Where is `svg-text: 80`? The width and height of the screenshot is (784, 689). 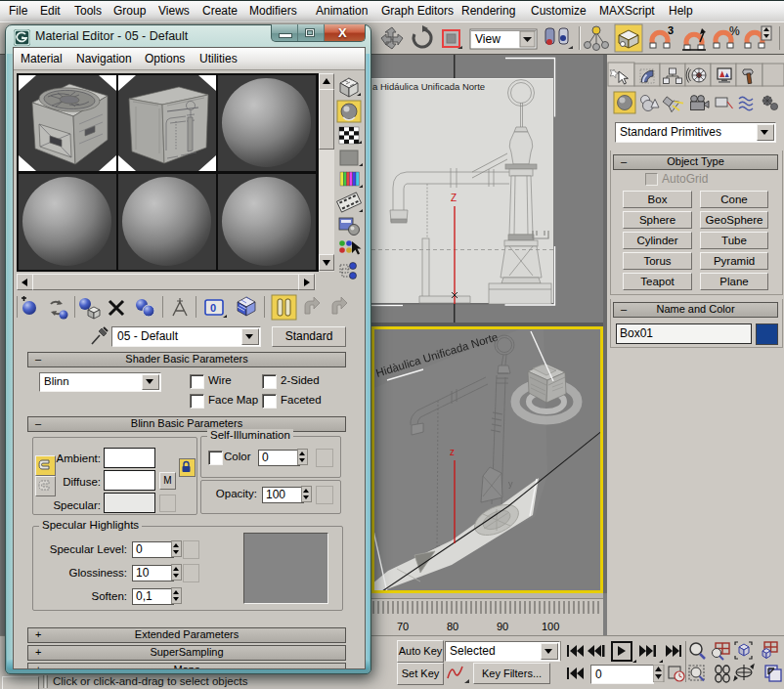
svg-text: 80 is located at coordinates (453, 626).